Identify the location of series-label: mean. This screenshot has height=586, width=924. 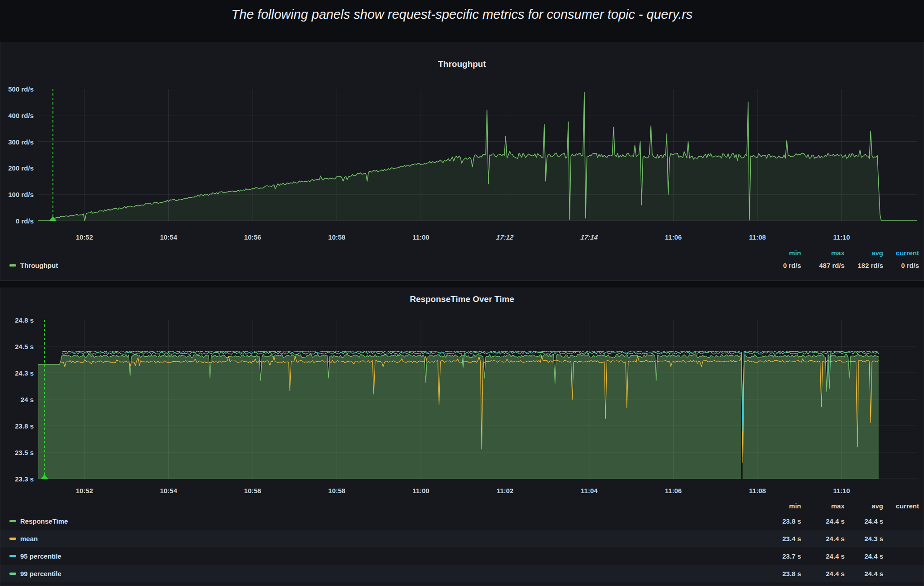
(29, 538).